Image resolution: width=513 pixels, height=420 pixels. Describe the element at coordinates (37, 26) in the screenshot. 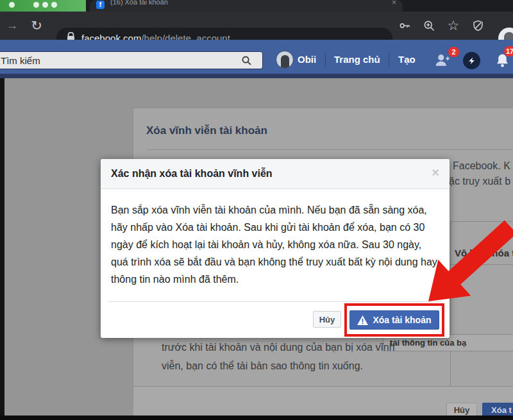

I see `reload-button: ↻` at that location.